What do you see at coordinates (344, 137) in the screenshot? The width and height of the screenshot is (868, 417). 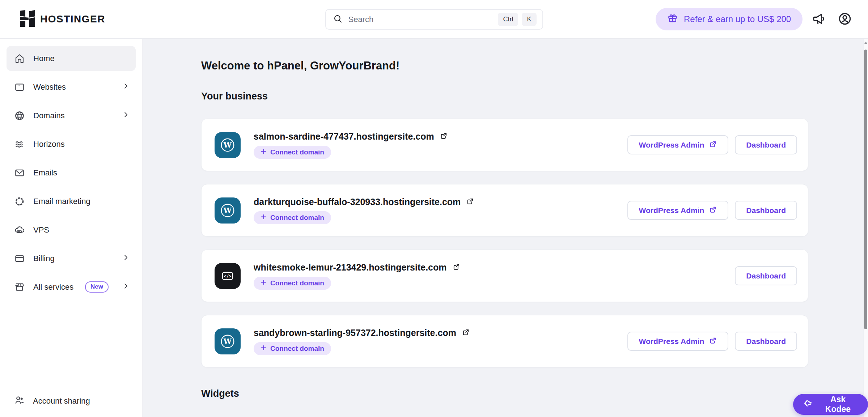 I see `site-domain: salmon-sardine-477437.hostingersite.com` at bounding box center [344, 137].